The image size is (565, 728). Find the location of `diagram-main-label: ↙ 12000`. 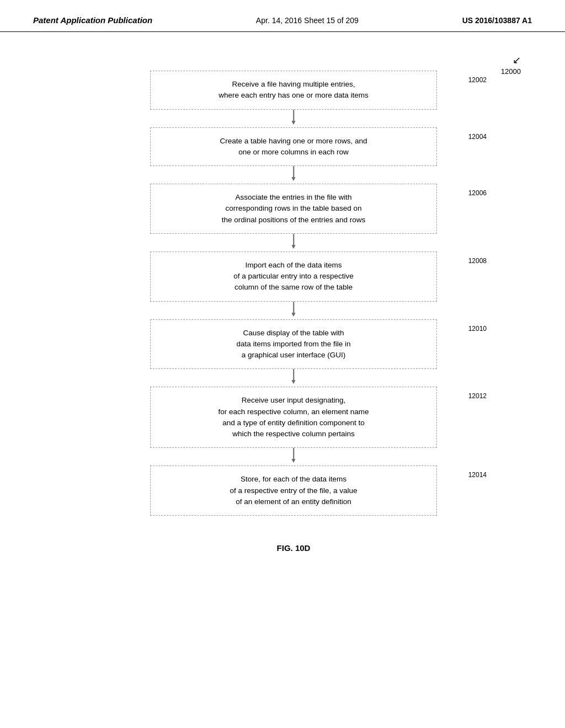

diagram-main-label: ↙ 12000 is located at coordinates (511, 65).